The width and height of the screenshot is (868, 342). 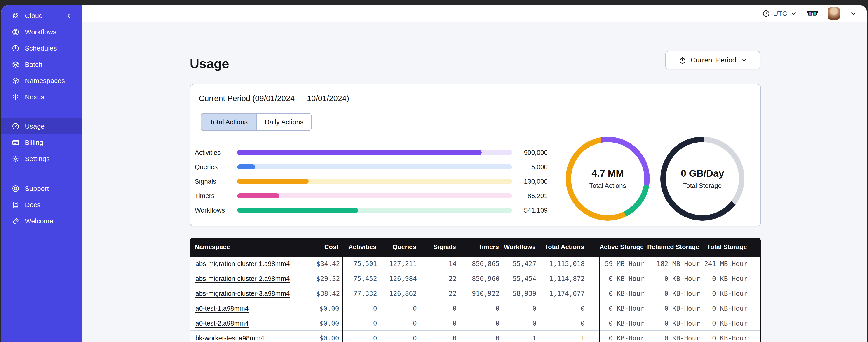 I want to click on usage-icon, so click(x=16, y=127).